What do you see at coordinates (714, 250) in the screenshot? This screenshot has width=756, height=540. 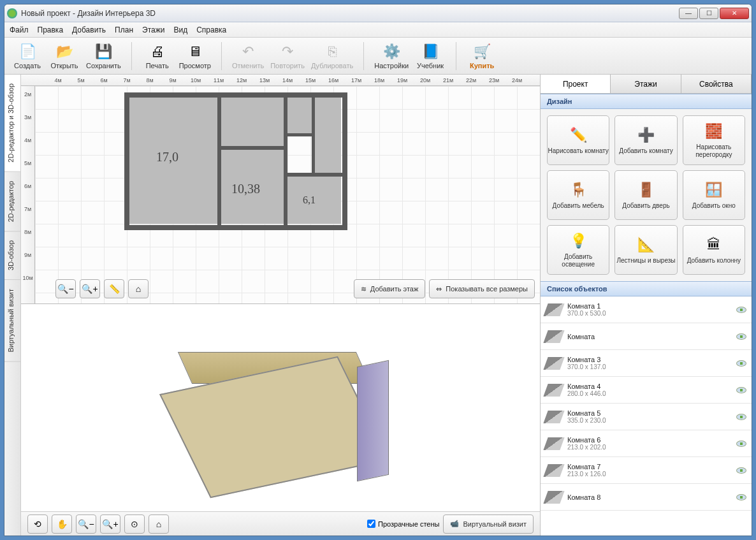 I see `design-button-8: 🏛Добавить колонну` at bounding box center [714, 250].